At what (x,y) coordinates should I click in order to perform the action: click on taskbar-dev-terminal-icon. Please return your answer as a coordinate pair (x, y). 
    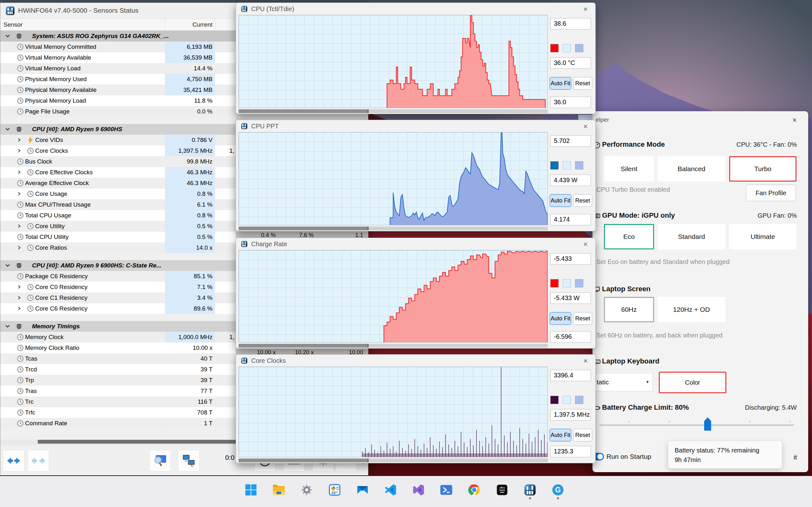
    Looking at the image, I should click on (502, 490).